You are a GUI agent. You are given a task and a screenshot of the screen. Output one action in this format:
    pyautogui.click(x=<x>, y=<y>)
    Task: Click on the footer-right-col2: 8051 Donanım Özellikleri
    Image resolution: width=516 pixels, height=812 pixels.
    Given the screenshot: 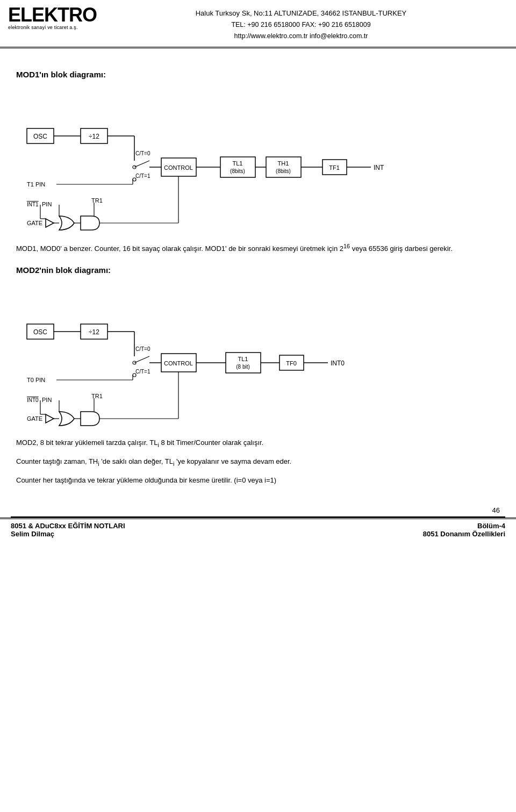 What is the action you would take?
    pyautogui.click(x=464, y=534)
    